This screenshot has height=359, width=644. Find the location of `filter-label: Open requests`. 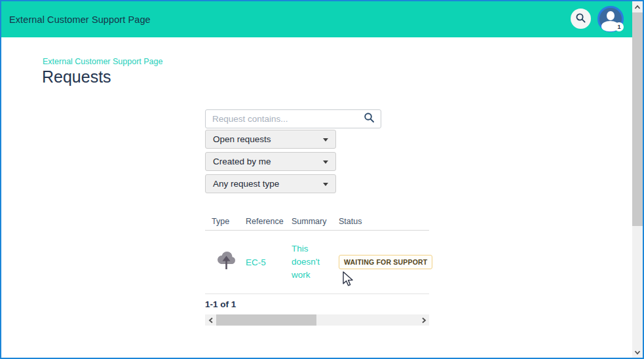

filter-label: Open requests is located at coordinates (242, 139).